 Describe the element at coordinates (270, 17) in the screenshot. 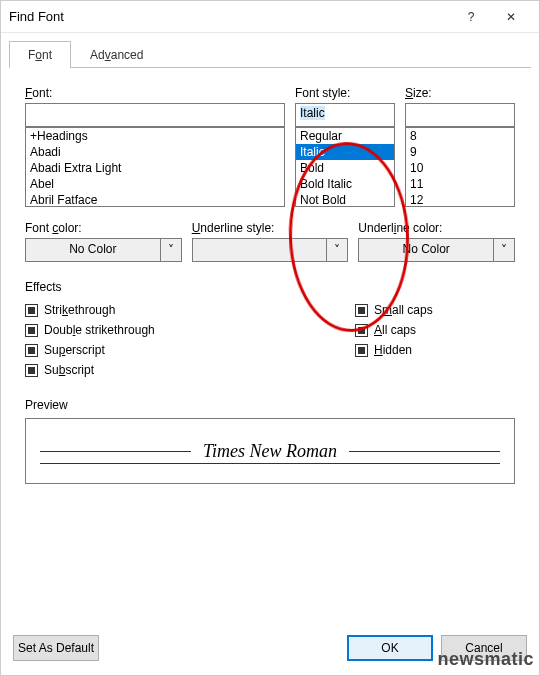

I see `titlebar: Find Font ? ✕` at that location.